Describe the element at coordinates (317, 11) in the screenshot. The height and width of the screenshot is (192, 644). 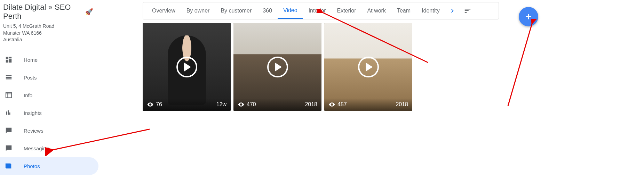
I see `tab-interior: Interior` at that location.